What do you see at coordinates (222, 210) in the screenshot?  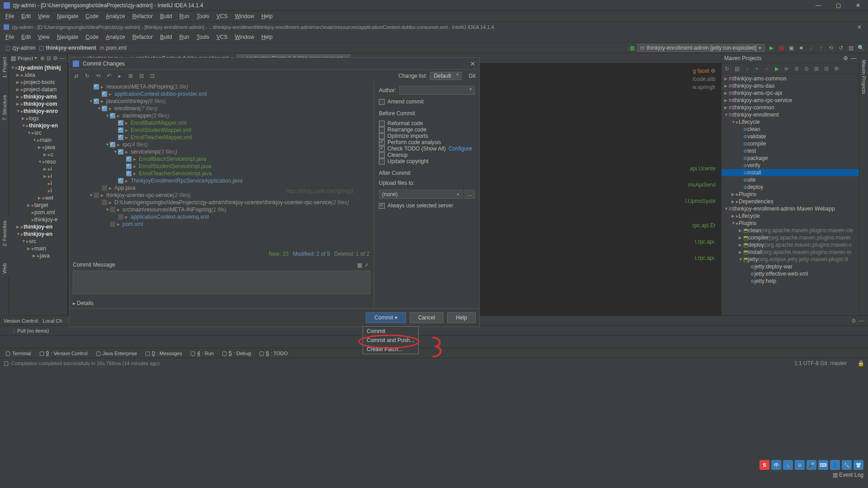 I see `commit-file-item: ▼▸ src\main\resources\META-INF\spring (1…` at bounding box center [222, 210].